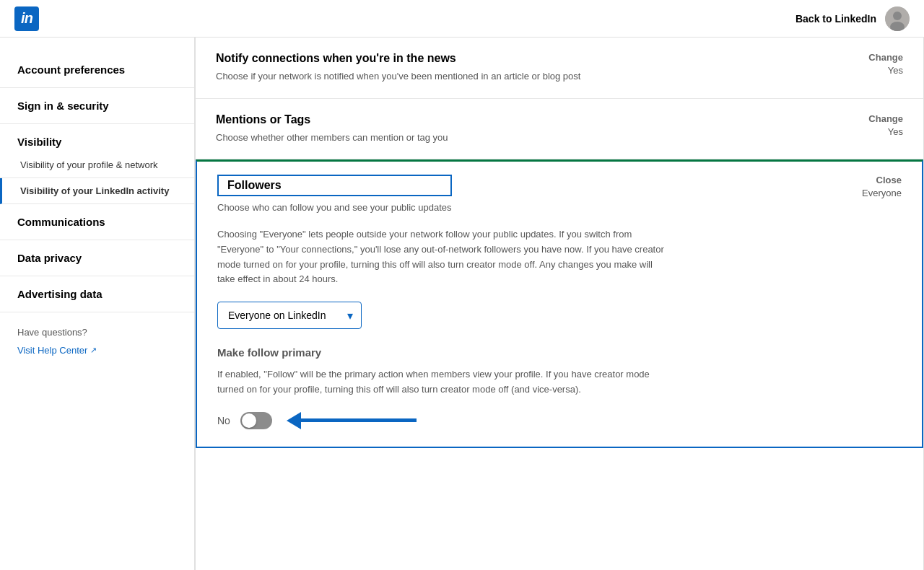  Describe the element at coordinates (880, 180) in the screenshot. I see `followers-close-link: Close` at that location.